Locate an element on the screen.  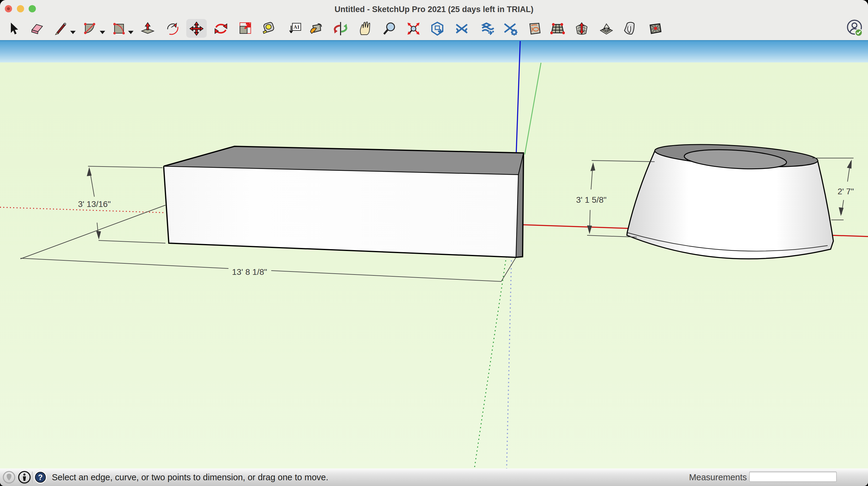
line-tool-icon is located at coordinates (61, 29).